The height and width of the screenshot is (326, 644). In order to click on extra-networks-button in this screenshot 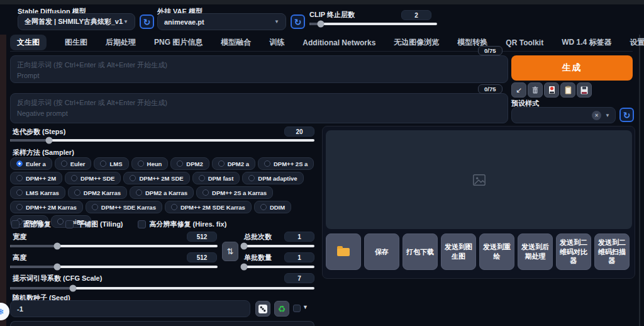, I will do `click(552, 90)`.